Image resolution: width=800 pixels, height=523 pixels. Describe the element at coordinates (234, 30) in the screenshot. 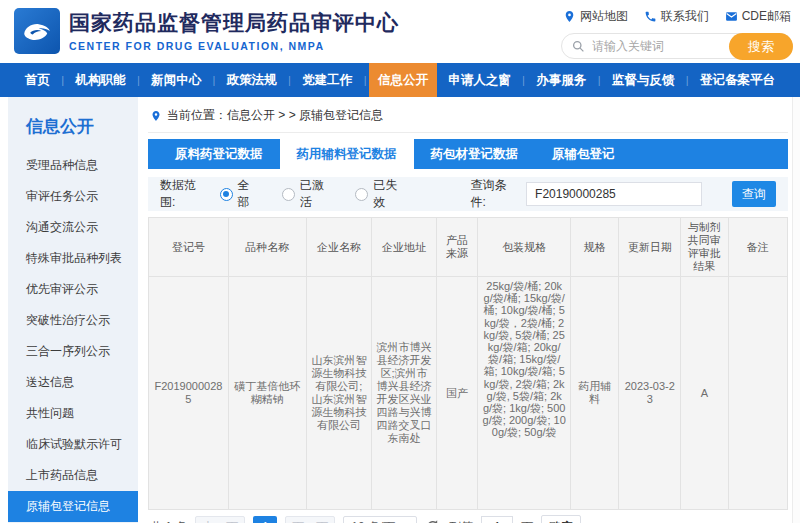

I see `site-titles: 国家药品监督管理局药品审评中心 CENTER FOR DRUG EVALUATI…` at that location.